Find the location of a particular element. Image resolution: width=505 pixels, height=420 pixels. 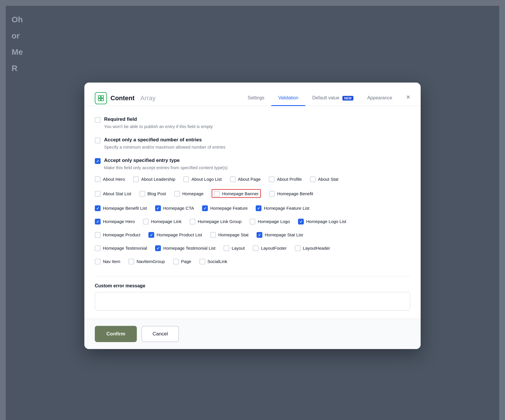

list-item: Homepage Feature is located at coordinates (225, 208).